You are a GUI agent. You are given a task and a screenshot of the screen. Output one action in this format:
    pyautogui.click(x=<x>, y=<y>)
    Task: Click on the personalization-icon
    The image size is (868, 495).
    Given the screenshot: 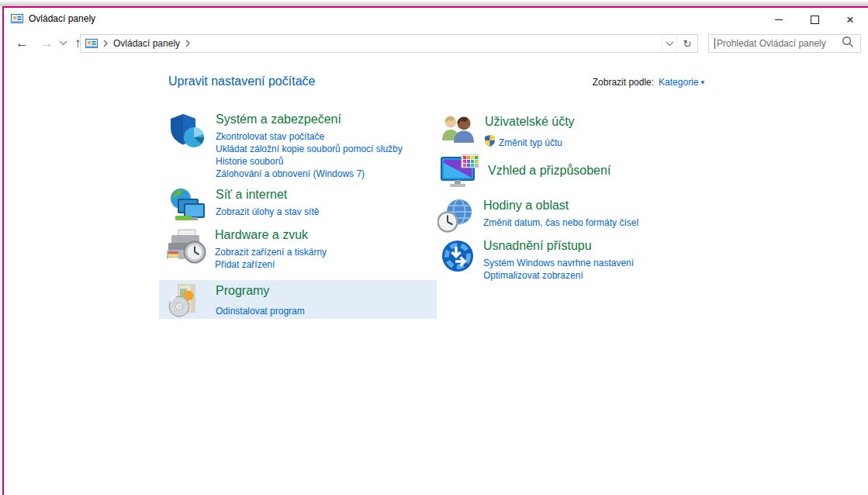 What is the action you would take?
    pyautogui.click(x=460, y=173)
    